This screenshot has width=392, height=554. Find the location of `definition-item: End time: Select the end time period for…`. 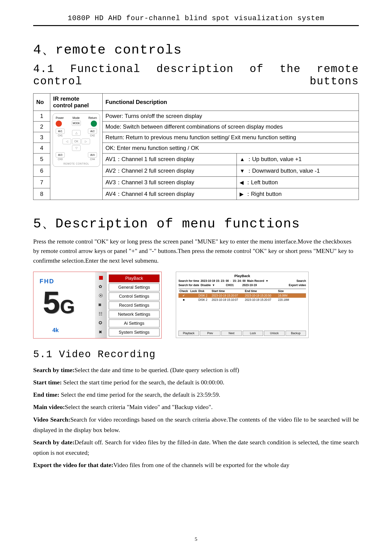

definition-item: End time: Select the end time period for… is located at coordinates (196, 395).